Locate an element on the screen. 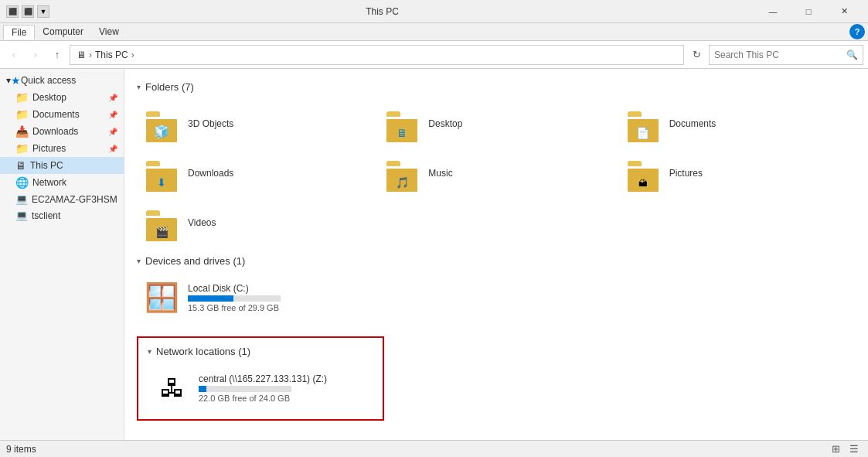 This screenshot has height=457, width=868. network-locations-header: ▾ Network locations (1) is located at coordinates (260, 351).